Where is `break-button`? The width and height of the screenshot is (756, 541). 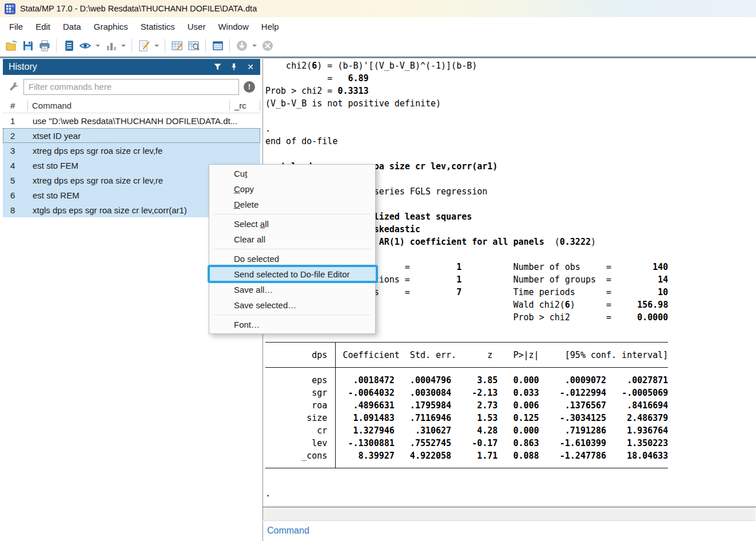 break-button is located at coordinates (268, 46).